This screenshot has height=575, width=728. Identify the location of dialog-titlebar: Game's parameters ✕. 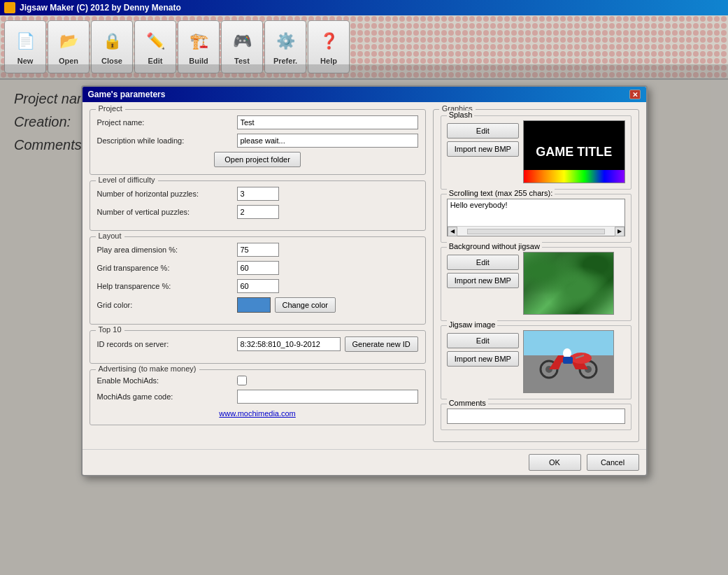
(364, 94).